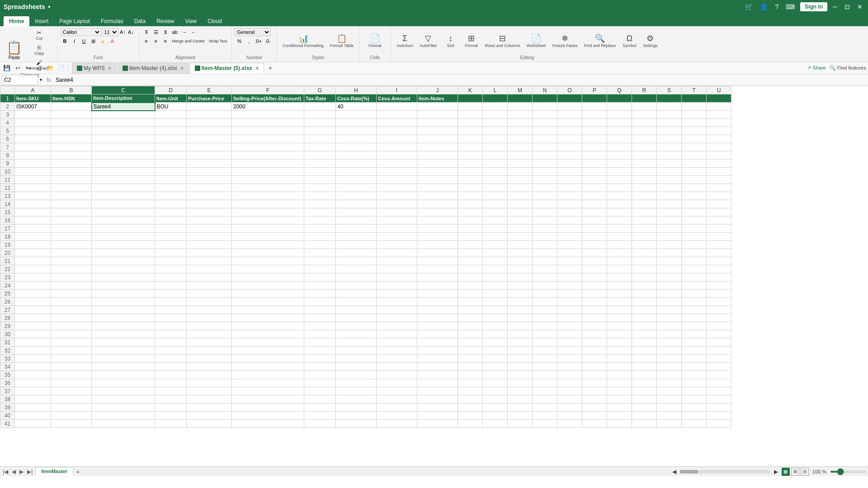  Describe the element at coordinates (461, 80) in the screenshot. I see `formula-input` at that location.